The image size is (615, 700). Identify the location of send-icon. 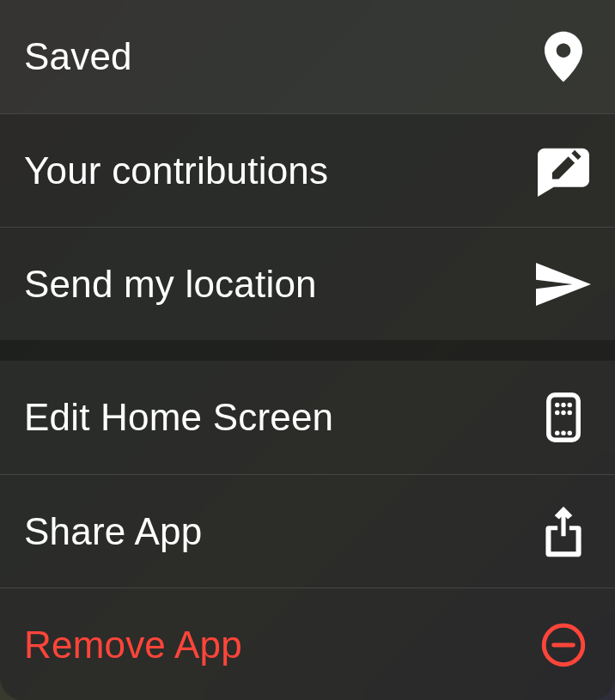
(563, 284).